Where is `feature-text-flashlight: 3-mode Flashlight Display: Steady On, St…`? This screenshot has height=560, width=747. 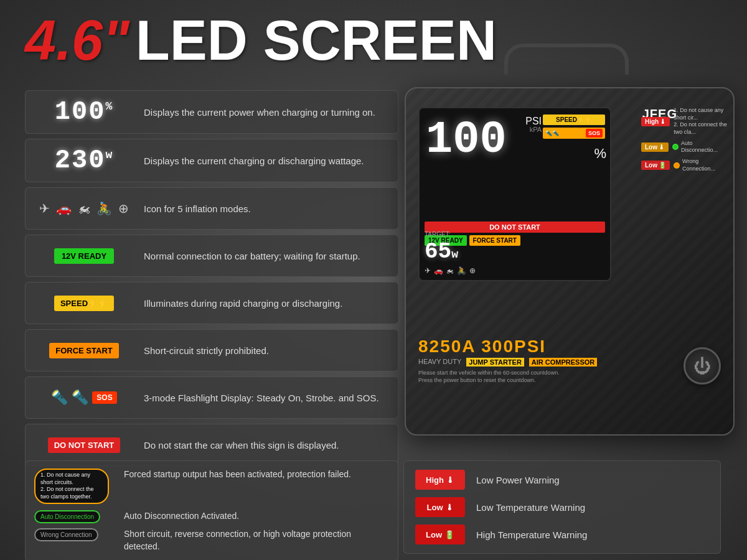 feature-text-flashlight: 3-mode Flashlight Display: Steady On, St… is located at coordinates (261, 398).